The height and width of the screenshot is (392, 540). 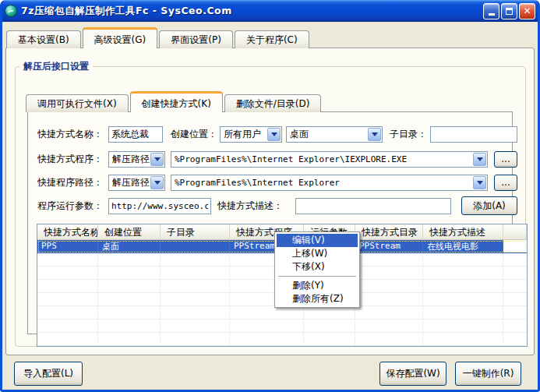 I want to click on close-button: ✕, so click(x=527, y=11).